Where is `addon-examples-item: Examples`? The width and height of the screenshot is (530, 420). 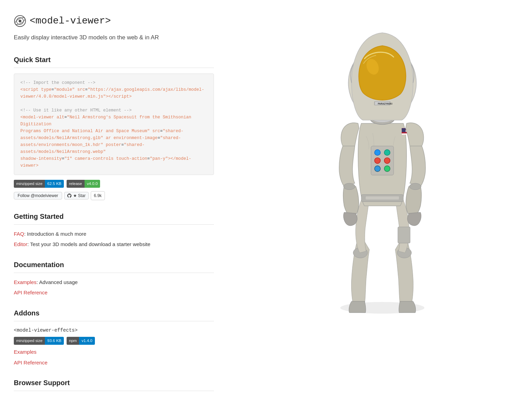
addon-examples-item: Examples is located at coordinates (114, 352).